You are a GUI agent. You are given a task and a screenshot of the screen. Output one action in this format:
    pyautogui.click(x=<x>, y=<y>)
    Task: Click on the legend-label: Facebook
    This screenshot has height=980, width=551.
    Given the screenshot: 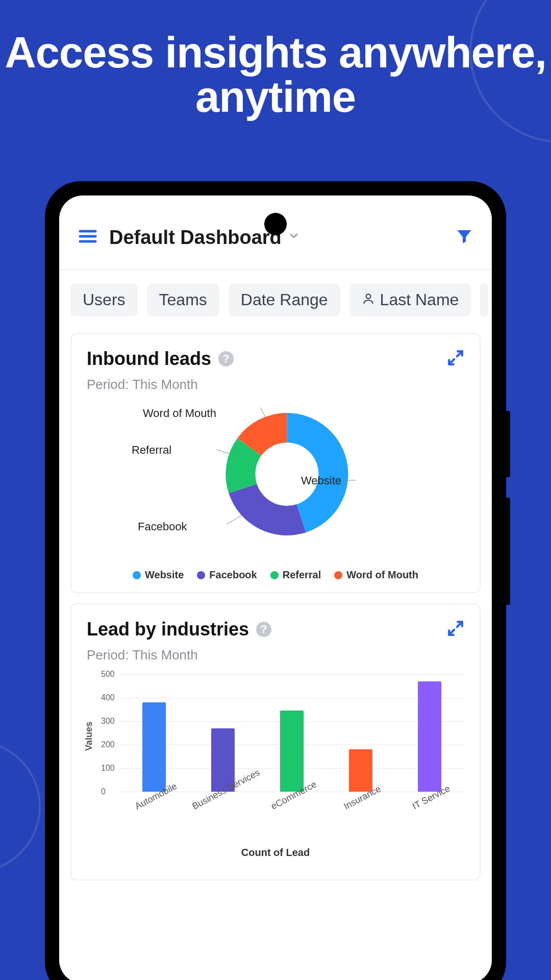 What is the action you would take?
    pyautogui.click(x=233, y=575)
    